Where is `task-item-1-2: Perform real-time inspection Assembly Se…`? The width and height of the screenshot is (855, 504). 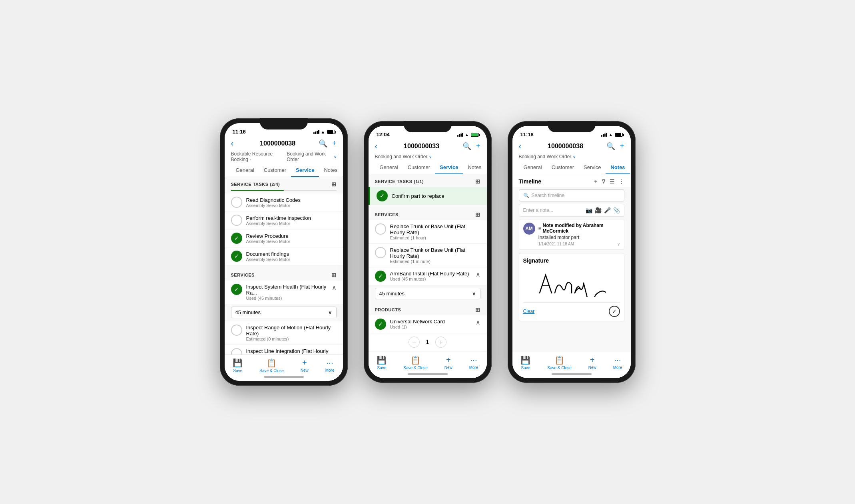
task-item-1-2: Perform real-time inspection Assembly Se… is located at coordinates (284, 221).